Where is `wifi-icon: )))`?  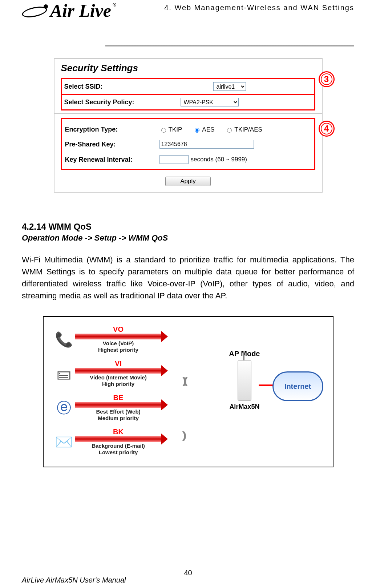 wifi-icon: ))) is located at coordinates (183, 435).